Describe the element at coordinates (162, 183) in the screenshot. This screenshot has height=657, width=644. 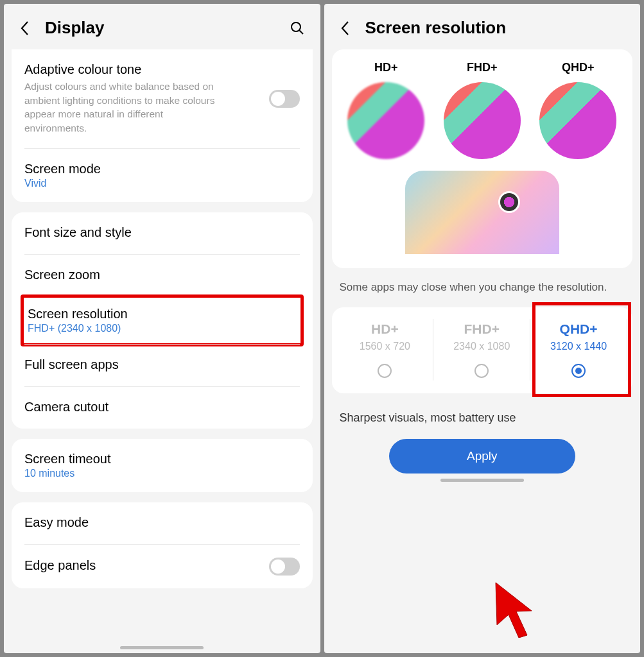
I see `row-value: Vivid` at that location.